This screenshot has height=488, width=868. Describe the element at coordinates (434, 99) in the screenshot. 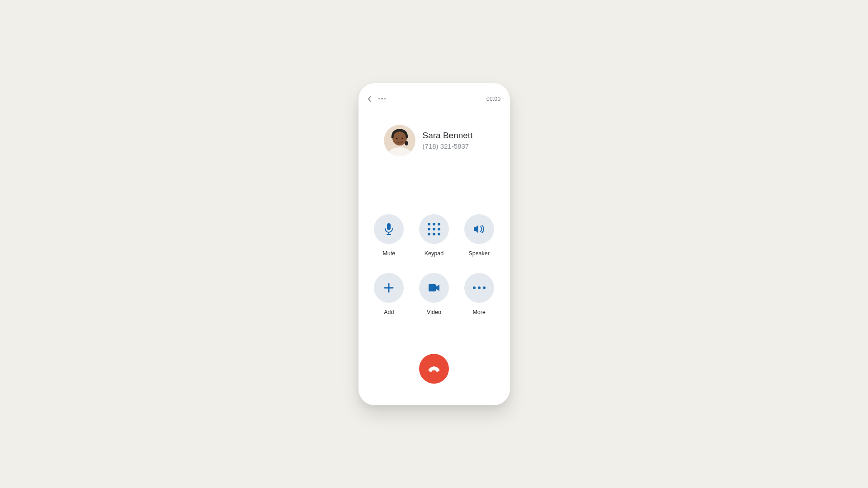

I see `top-bar: 00:00` at that location.